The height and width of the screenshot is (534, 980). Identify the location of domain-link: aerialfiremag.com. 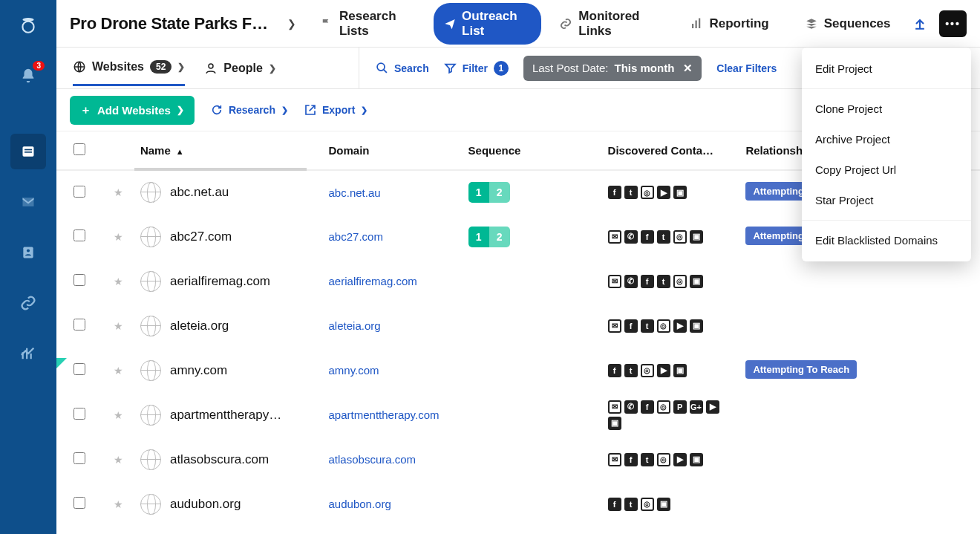
(373, 281).